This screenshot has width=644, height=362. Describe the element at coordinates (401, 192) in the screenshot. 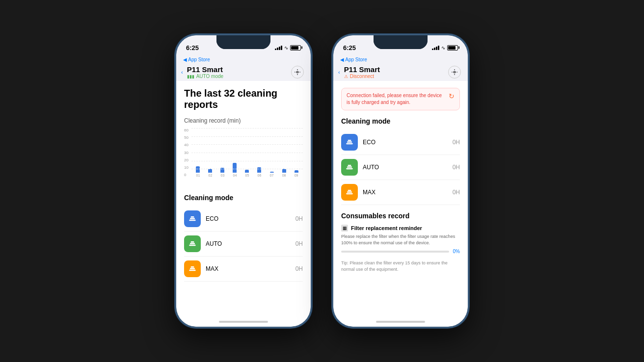

I see `mode-max-2: MAX 0H` at that location.